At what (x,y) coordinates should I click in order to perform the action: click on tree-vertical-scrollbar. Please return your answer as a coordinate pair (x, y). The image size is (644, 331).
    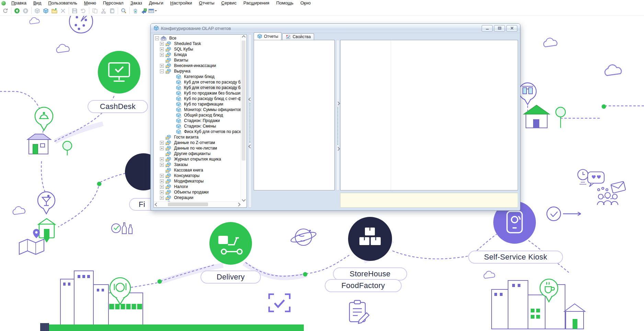
    Looking at the image, I should click on (243, 118).